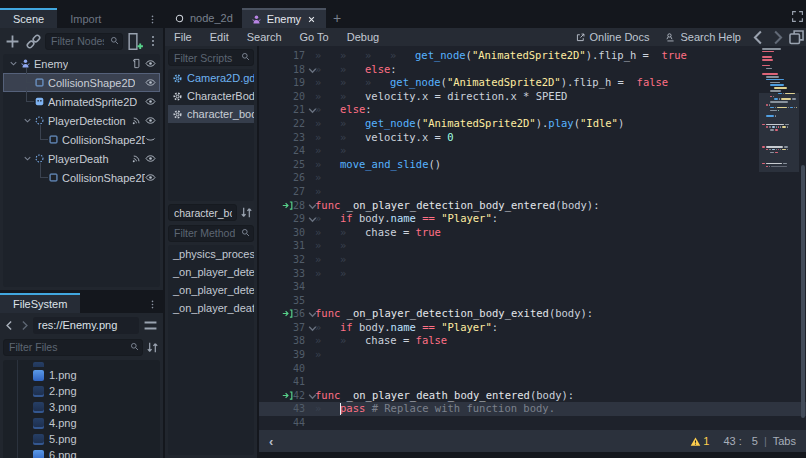 This screenshot has width=806, height=458. I want to click on close-icon, so click(312, 20).